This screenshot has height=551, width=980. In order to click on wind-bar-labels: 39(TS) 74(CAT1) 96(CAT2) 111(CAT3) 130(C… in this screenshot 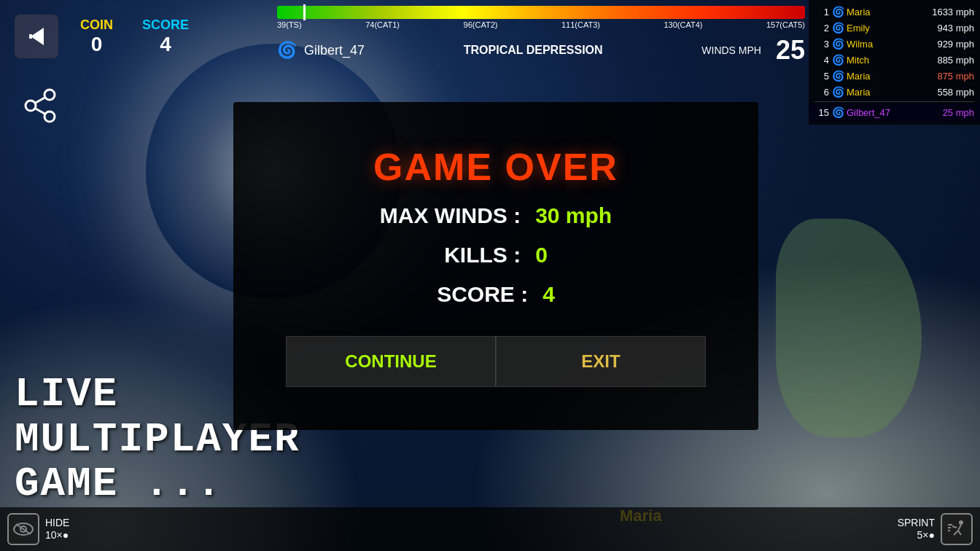, I will do `click(541, 25)`.